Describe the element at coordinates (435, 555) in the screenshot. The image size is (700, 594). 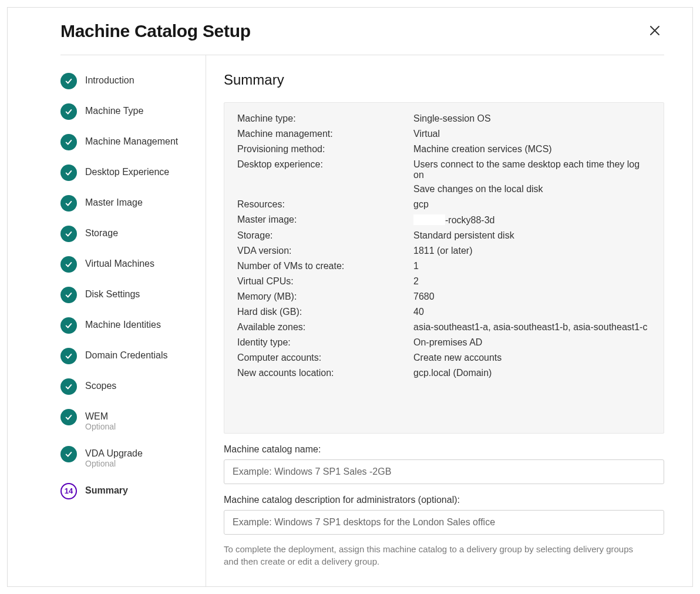
I see `completion-hint: To complete the deployment, assign this …` at that location.